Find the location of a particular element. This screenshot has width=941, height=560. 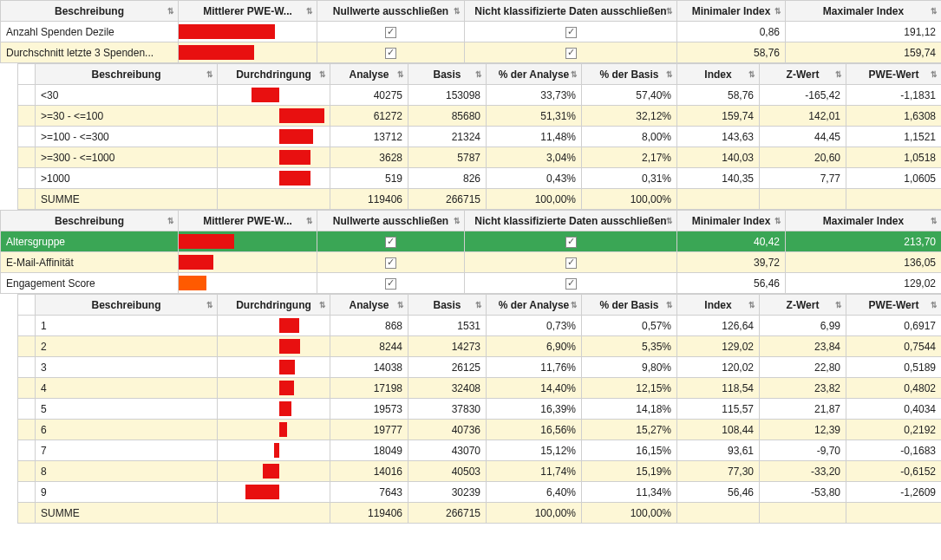

table-row: Altersgruppe40,42213,70 is located at coordinates (472, 242).